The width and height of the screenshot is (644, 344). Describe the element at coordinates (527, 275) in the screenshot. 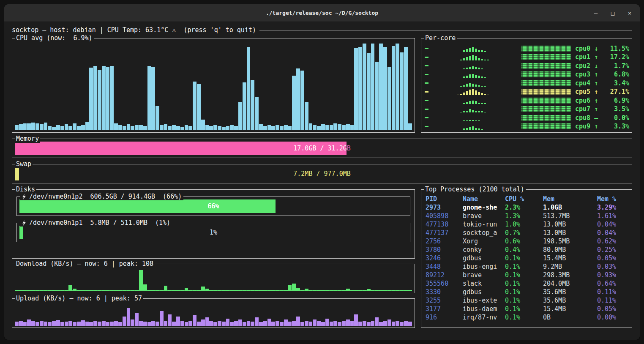

I see `process-row: 89212brave0.1%298.3MB0.93%` at that location.